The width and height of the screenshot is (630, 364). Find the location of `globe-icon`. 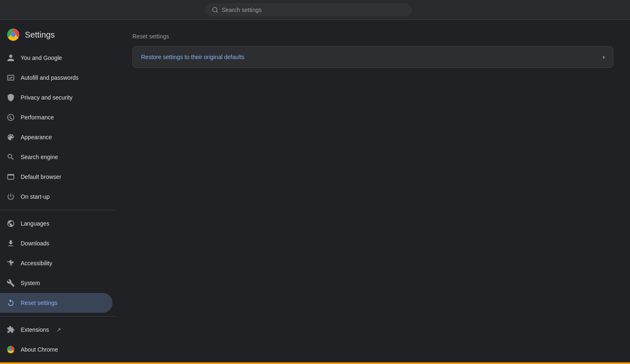

globe-icon is located at coordinates (11, 224).